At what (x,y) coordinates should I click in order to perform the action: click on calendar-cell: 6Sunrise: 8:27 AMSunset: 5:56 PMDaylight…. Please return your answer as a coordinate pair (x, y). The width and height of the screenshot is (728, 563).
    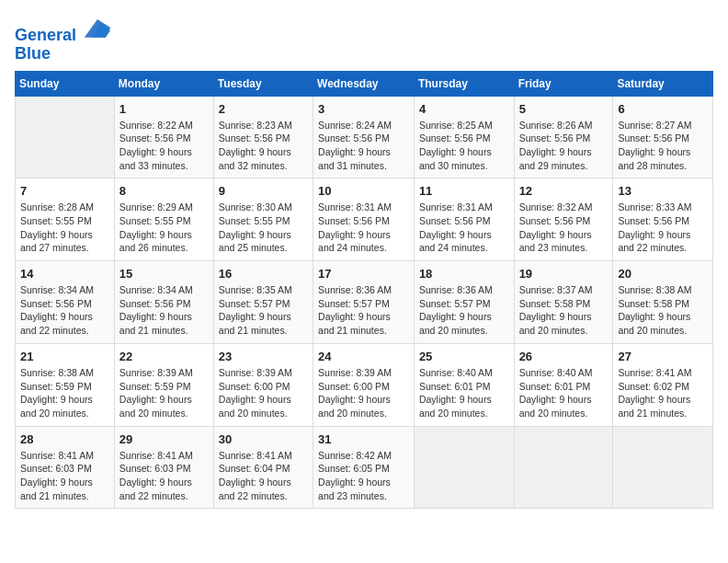
    Looking at the image, I should click on (664, 137).